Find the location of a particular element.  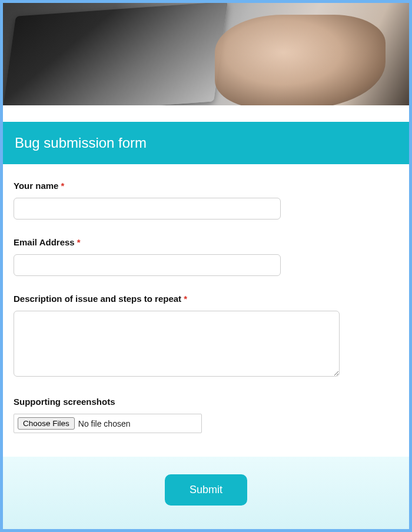

field-name: Your name * is located at coordinates (206, 200).